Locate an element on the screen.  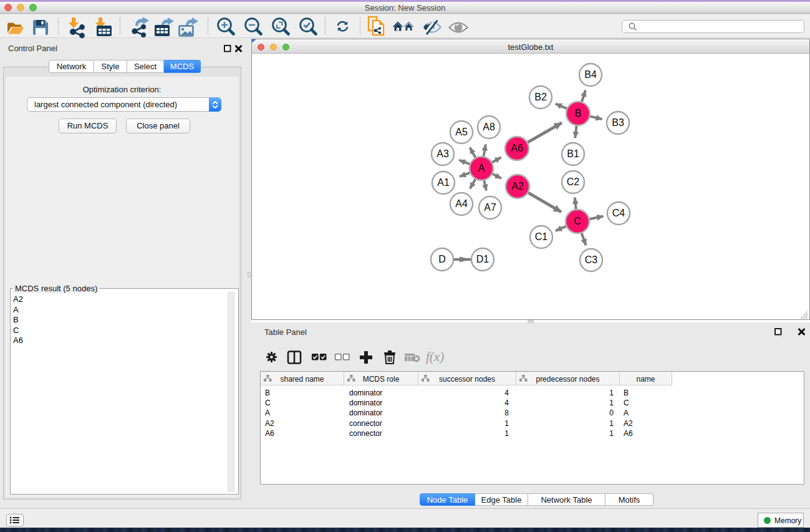
svg-text: A is located at coordinates (481, 168).